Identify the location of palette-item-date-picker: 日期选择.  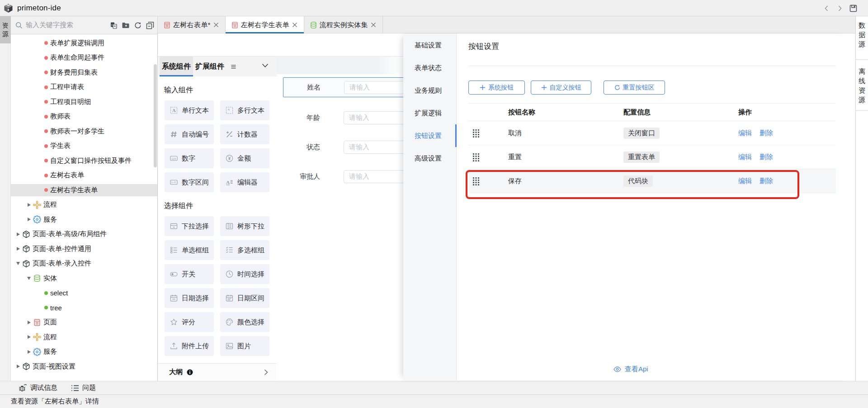
(189, 298).